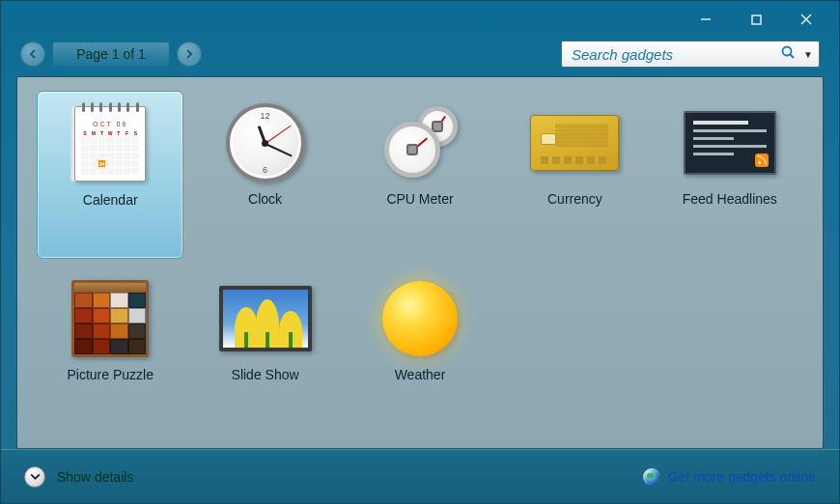 The image size is (840, 504). I want to click on search-box: ▼, so click(690, 54).